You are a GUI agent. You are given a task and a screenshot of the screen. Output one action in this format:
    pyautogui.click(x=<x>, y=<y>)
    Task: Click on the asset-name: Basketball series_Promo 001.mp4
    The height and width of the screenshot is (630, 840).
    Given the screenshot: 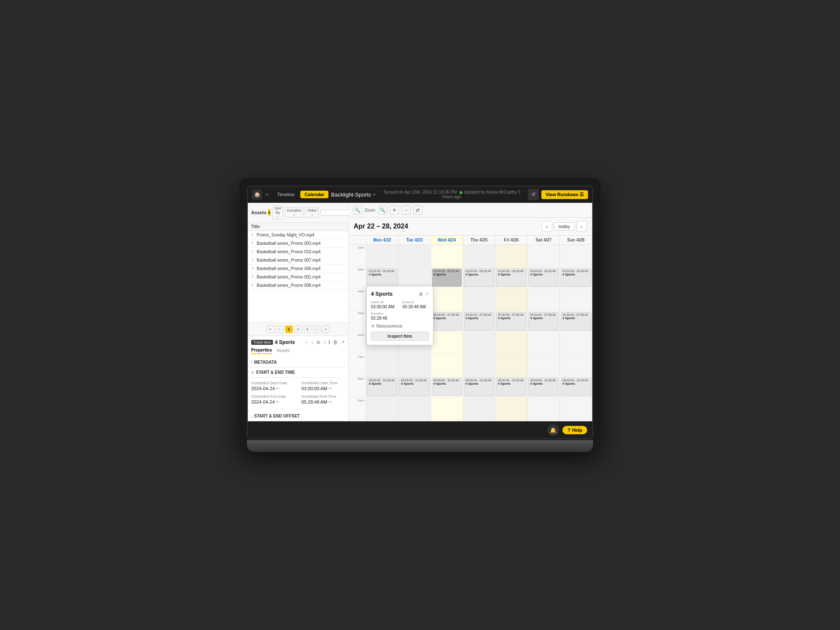 What is the action you would take?
    pyautogui.click(x=289, y=277)
    